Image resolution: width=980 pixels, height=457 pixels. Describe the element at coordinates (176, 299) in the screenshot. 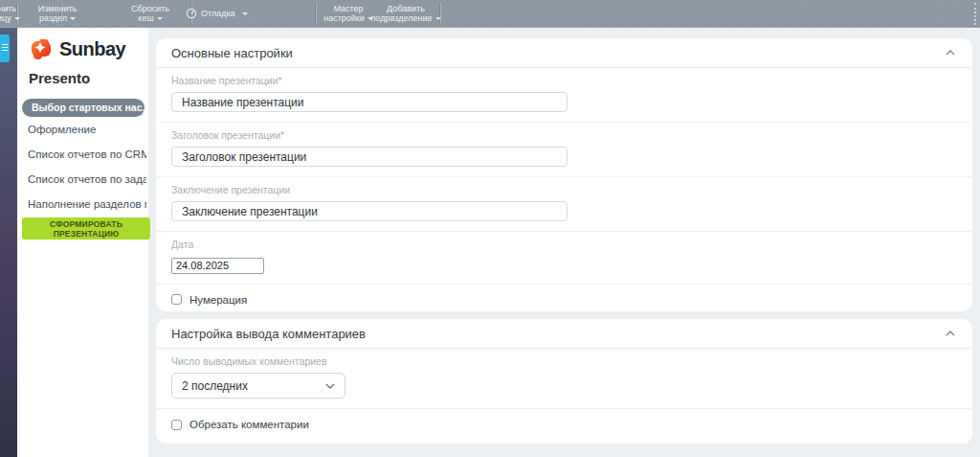

I see `numbering-checkbox` at that location.